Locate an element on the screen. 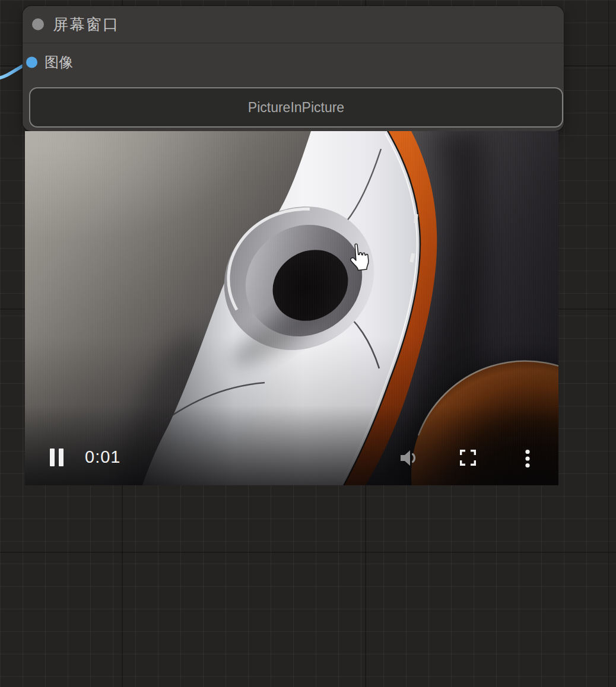  more-vertical-icon is located at coordinates (528, 459).